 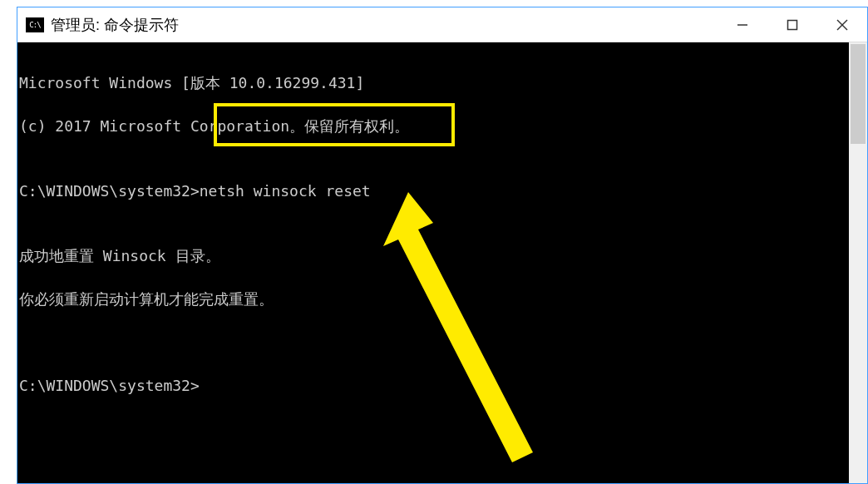 I want to click on minimize-button, so click(x=742, y=25).